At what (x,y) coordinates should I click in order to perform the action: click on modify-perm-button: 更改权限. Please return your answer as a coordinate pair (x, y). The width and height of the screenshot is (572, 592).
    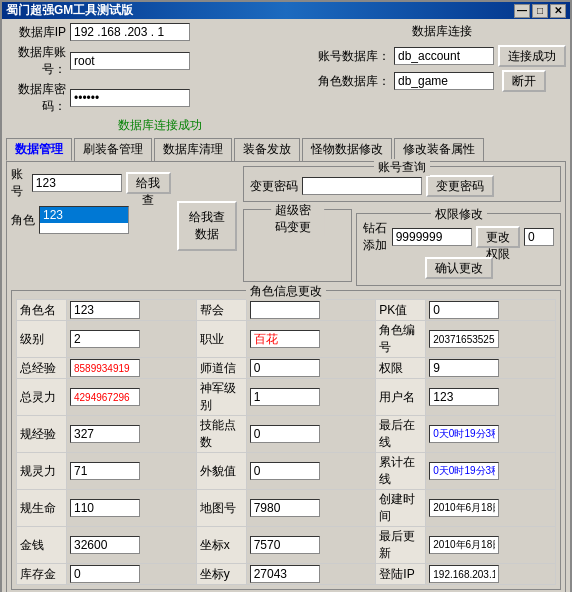
    Looking at the image, I should click on (498, 237).